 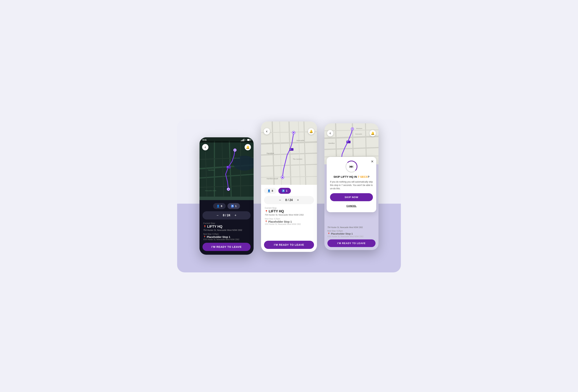 What do you see at coordinates (227, 196) in the screenshot?
I see `phone-1: Hamilton Newcastle Newcastle South 9:41 …` at bounding box center [227, 196].